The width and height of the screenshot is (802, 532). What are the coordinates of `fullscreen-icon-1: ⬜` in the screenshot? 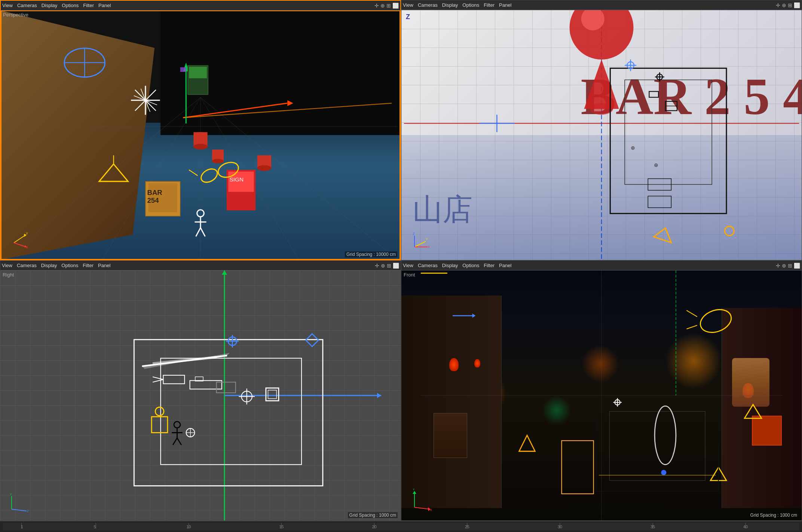 It's located at (396, 6).